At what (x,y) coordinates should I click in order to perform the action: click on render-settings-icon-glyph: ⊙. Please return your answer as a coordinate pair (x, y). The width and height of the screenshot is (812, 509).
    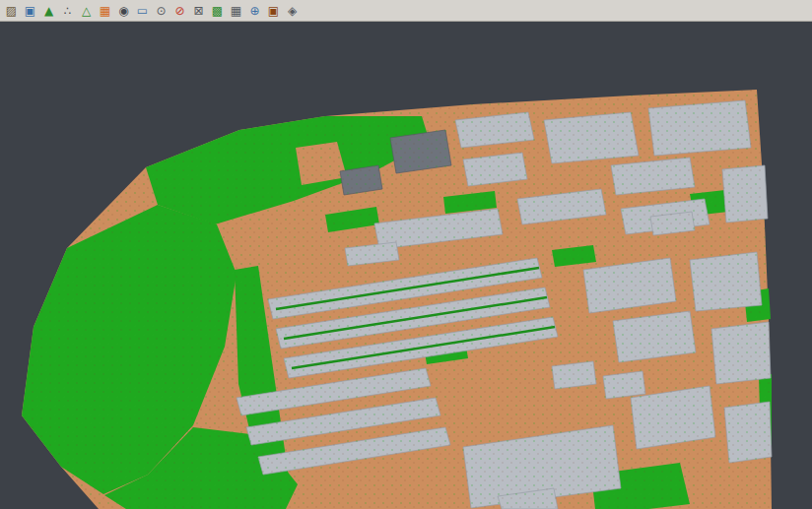
    Looking at the image, I should click on (161, 11).